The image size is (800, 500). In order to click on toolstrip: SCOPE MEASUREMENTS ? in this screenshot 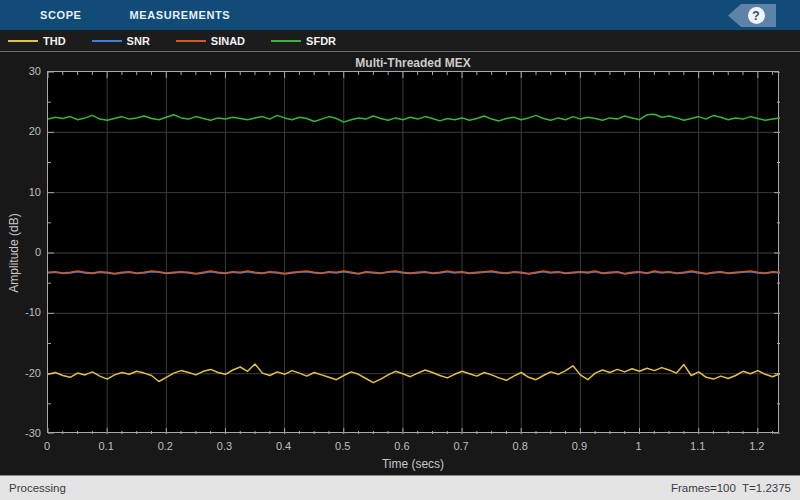, I will do `click(400, 15)`.